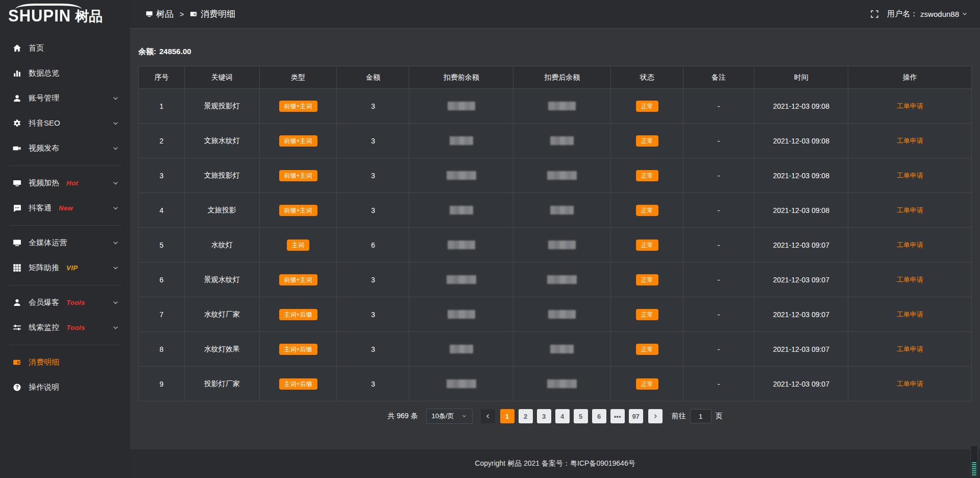 The height and width of the screenshot is (478, 980). Describe the element at coordinates (222, 245) in the screenshot. I see `cell-keyword: 水纹灯` at that location.